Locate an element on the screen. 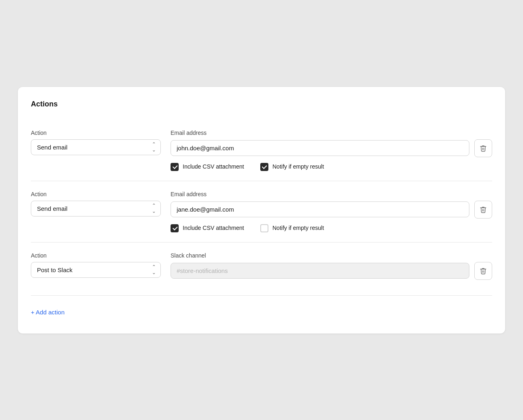  action-row-2: Action Send email Post to Slack ⌃⌄ Email… is located at coordinates (262, 212).